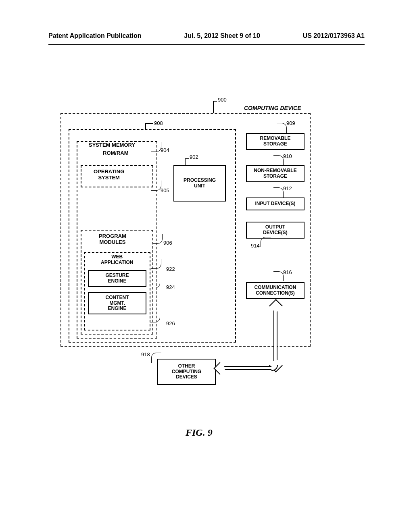 The height and width of the screenshot is (532, 413). I want to click on header-center: Jul. 5, 2012 Sheet 9 of 10, so click(222, 36).